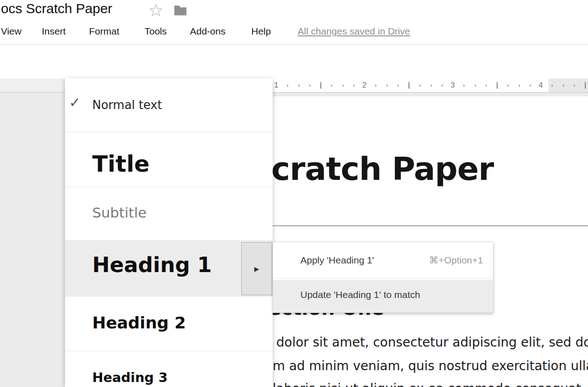 Image resolution: width=588 pixels, height=387 pixels. What do you see at coordinates (383, 278) in the screenshot?
I see `submenu-divider` at bounding box center [383, 278].